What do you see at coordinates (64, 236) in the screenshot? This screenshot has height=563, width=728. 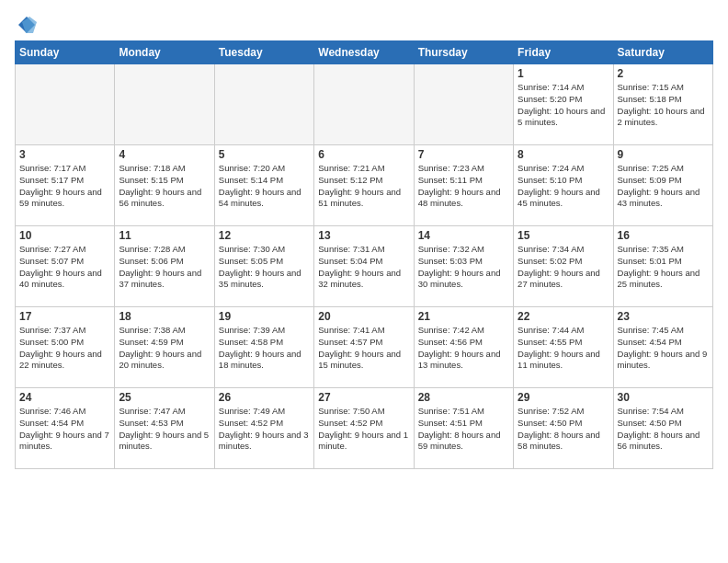 I see `day-number: 10` at bounding box center [64, 236].